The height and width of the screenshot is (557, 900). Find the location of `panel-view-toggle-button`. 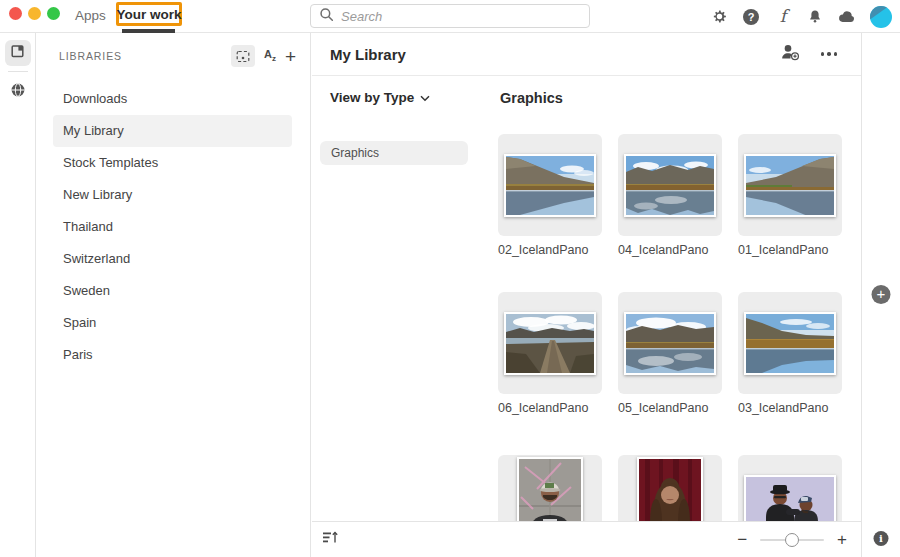

panel-view-toggle-button is located at coordinates (243, 56).